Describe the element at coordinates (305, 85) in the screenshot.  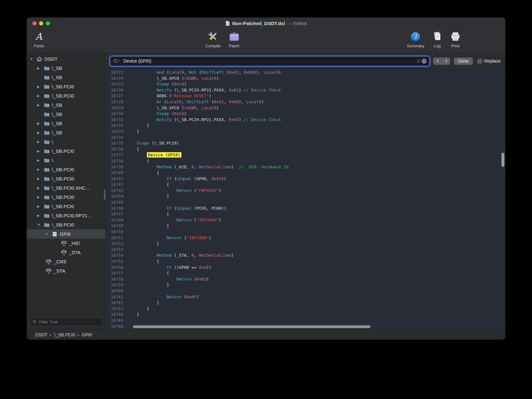
I see `code-line: 16725 Sleep (0xC8)` at that location.